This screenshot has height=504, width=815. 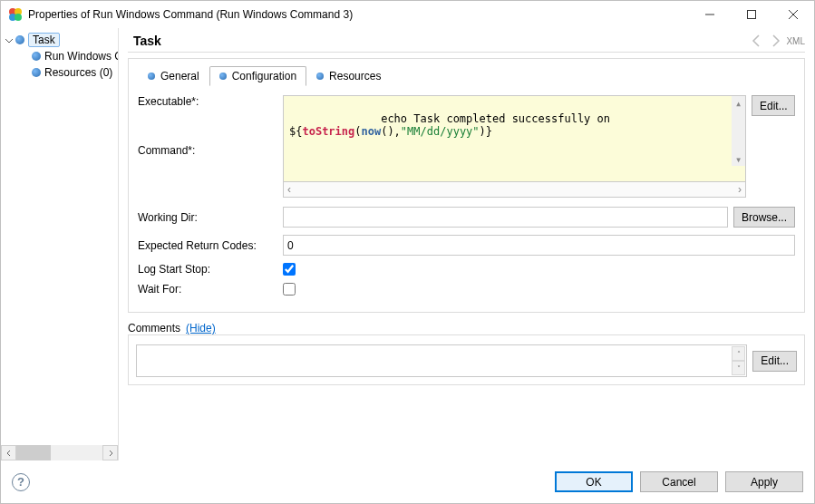 I want to click on tab-configuration: Configuration, so click(x=257, y=76).